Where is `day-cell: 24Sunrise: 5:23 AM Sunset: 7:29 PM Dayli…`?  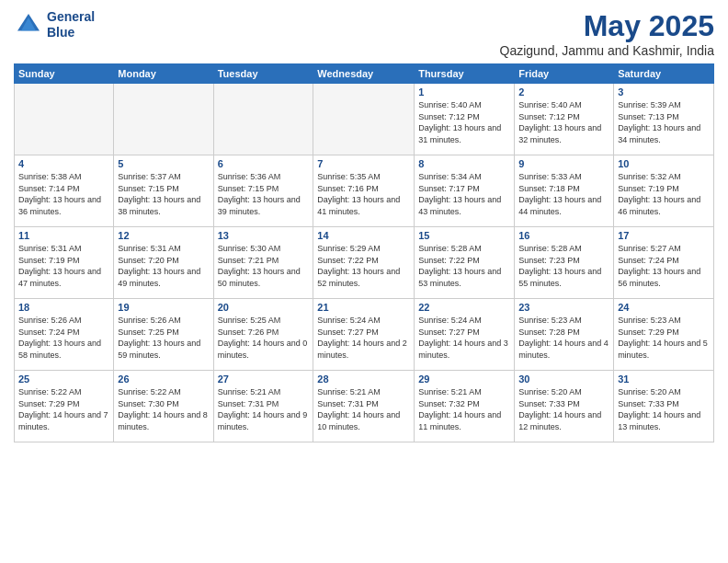
day-cell: 24Sunrise: 5:23 AM Sunset: 7:29 PM Dayli… is located at coordinates (664, 335).